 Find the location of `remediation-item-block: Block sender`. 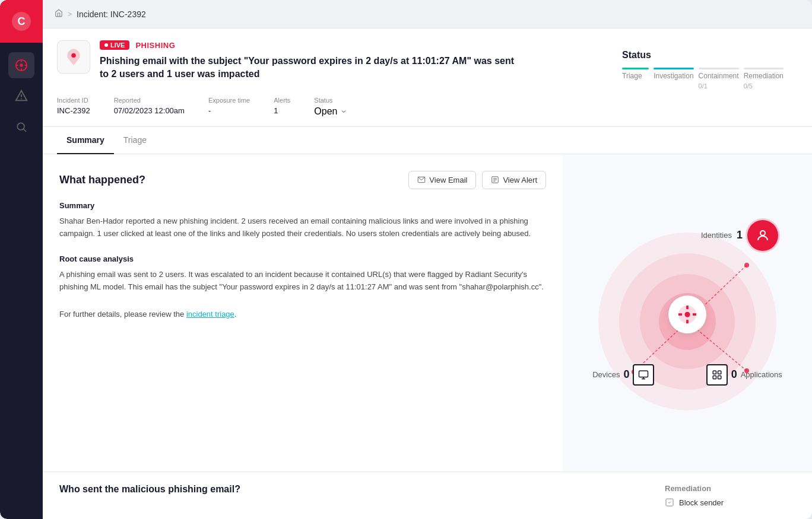

remediation-item-block: Block sender is located at coordinates (730, 502).